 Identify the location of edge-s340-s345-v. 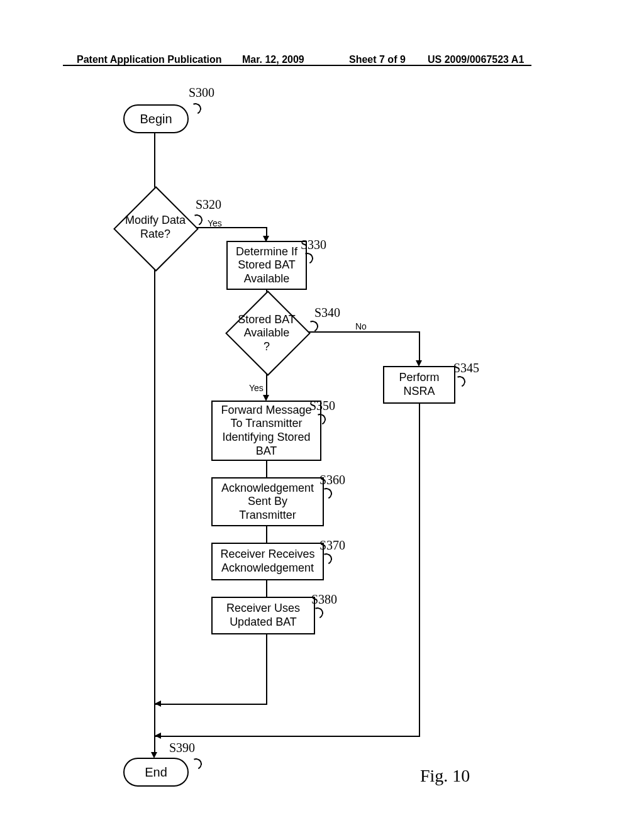
(419, 346).